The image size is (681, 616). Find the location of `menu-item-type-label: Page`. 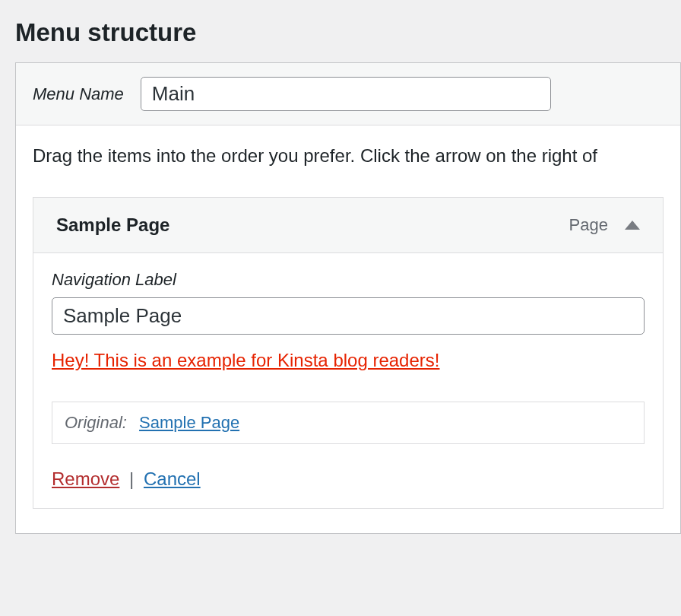

menu-item-type-label: Page is located at coordinates (588, 225).